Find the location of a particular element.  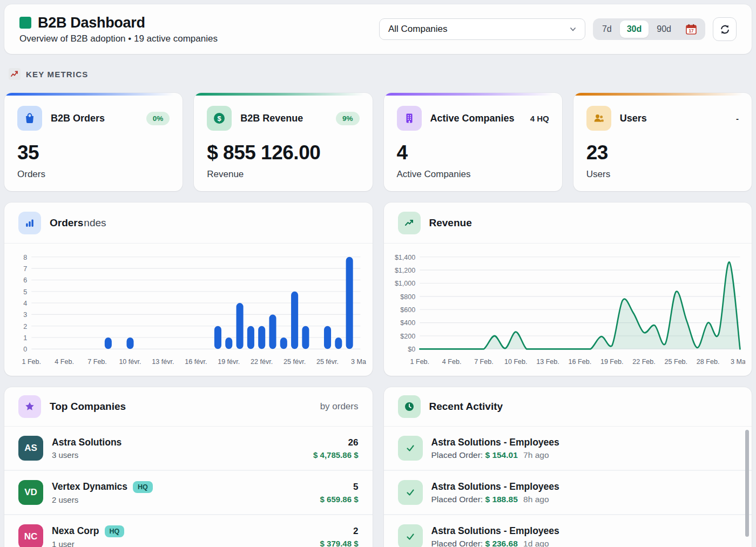

svg-text: 10 Feb. is located at coordinates (515, 362).